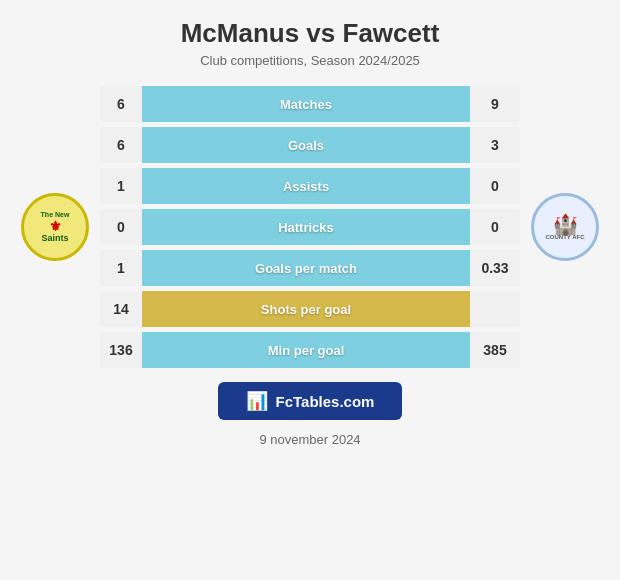 This screenshot has width=620, height=580. I want to click on stat-bar: Shots per goal, so click(306, 309).